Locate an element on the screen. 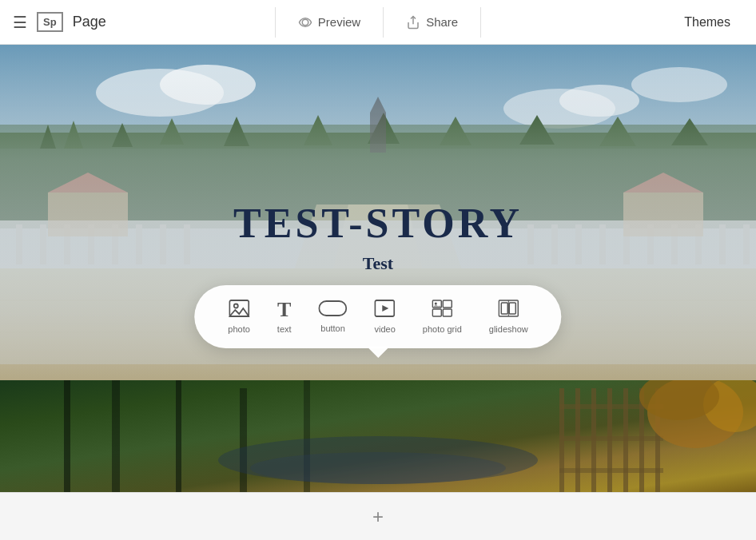 Image resolution: width=756 pixels, height=540 pixels. video-icon is located at coordinates (385, 310).